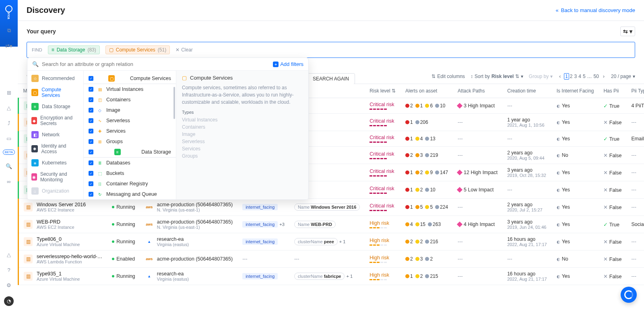 The image size is (644, 310). What do you see at coordinates (382, 91) in the screenshot?
I see `col-risk: Risk level ⇅` at bounding box center [382, 91].